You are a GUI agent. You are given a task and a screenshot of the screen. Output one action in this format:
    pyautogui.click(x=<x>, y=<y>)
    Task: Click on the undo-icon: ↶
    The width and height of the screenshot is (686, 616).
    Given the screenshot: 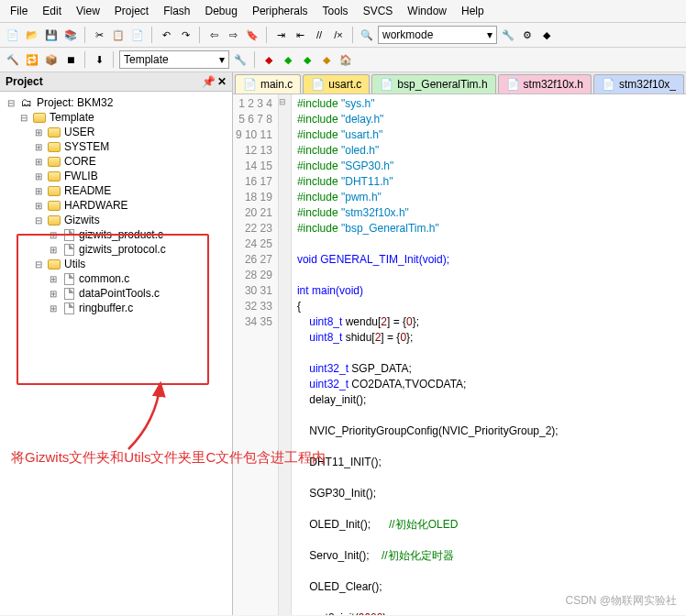 What is the action you would take?
    pyautogui.click(x=166, y=35)
    